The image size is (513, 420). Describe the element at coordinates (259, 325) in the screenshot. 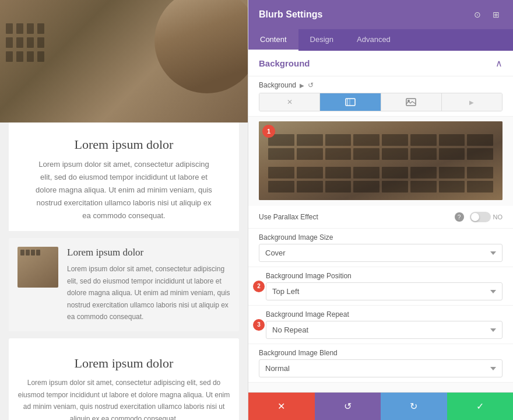

I see `step-badge-3: 3` at that location.